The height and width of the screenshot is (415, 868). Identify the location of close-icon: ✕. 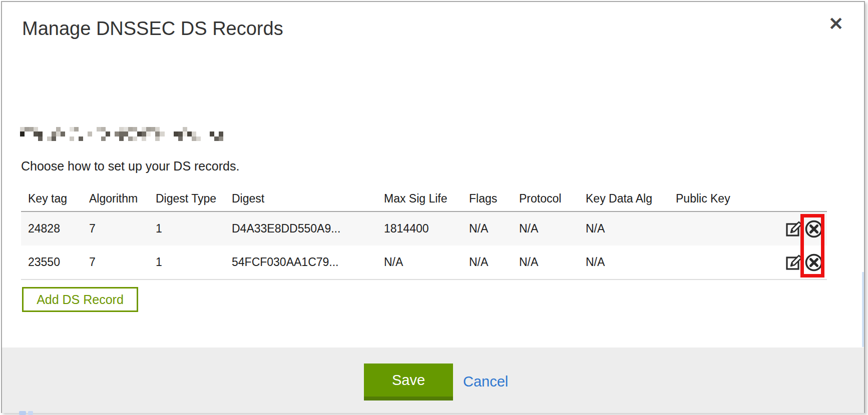
(836, 24).